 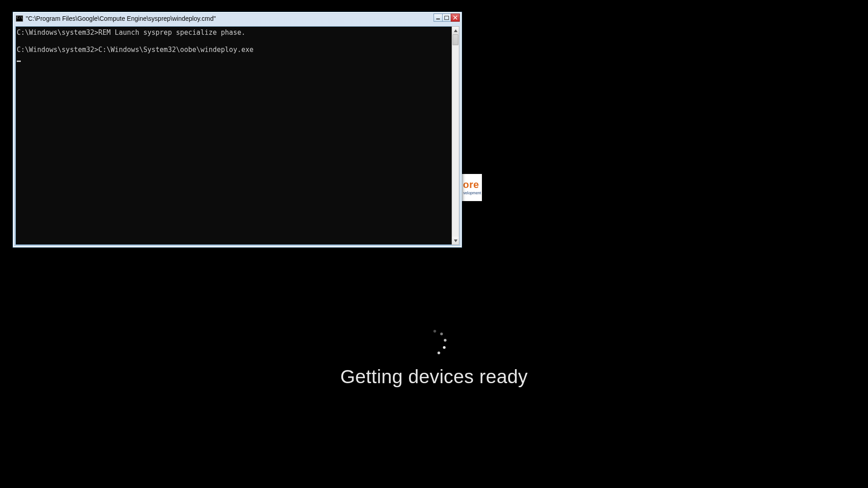 What do you see at coordinates (447, 18) in the screenshot?
I see `maximize-button` at bounding box center [447, 18].